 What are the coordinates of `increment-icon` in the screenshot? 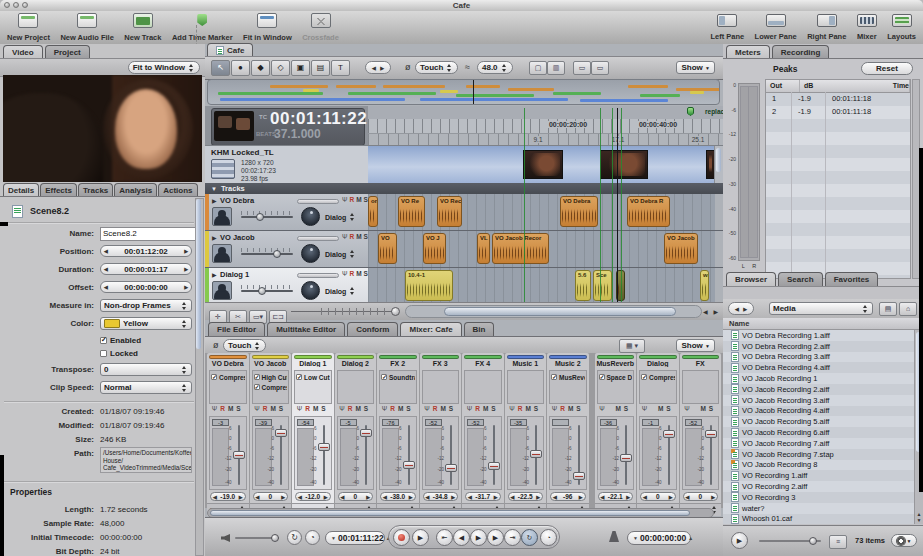 It's located at (186, 251).